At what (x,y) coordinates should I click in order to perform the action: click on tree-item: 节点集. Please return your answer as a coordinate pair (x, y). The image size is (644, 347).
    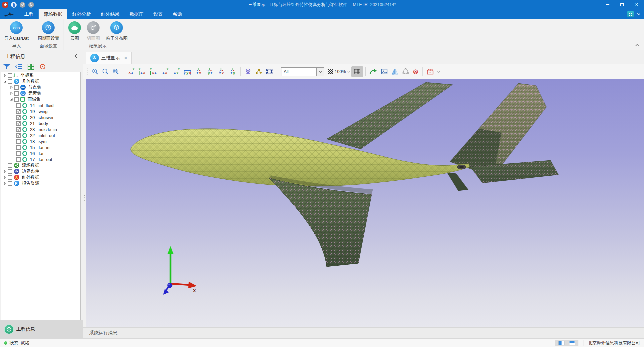
    Looking at the image, I should click on (41, 87).